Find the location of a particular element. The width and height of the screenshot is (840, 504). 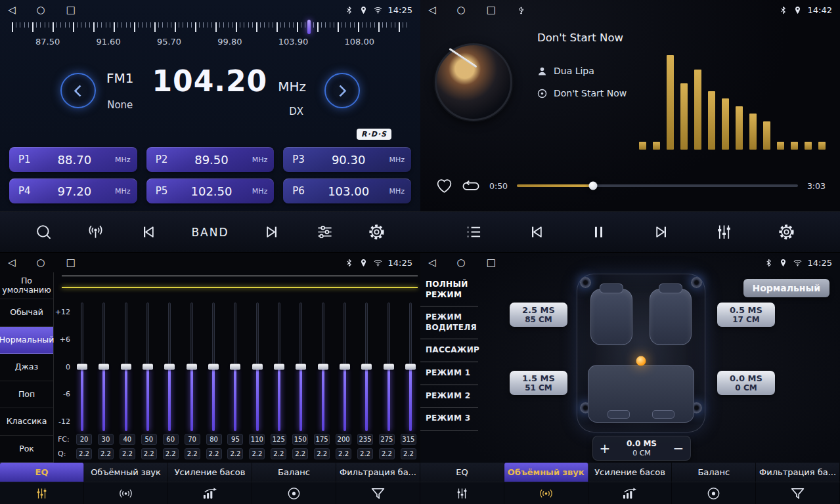

tab-eq: EQ is located at coordinates (462, 472).